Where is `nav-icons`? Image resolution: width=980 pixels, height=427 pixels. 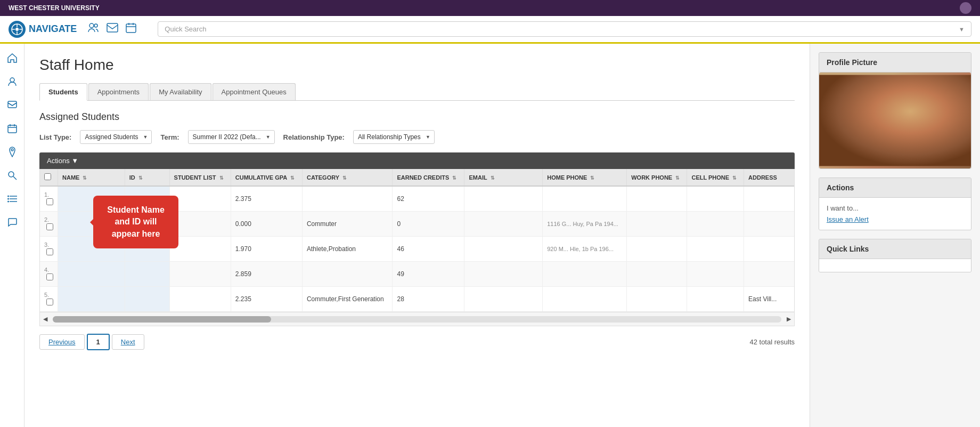
nav-icons is located at coordinates (112, 29).